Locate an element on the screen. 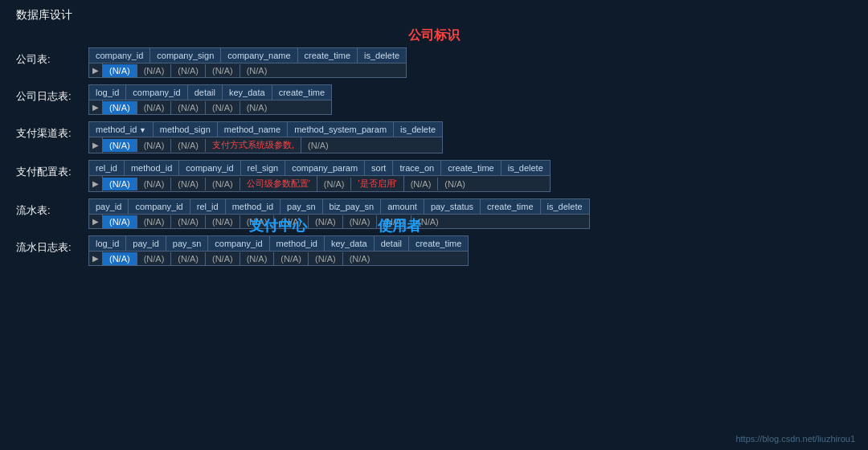 This screenshot has height=450, width=868. col-cell-4-7: (N/A) is located at coordinates (360, 222).